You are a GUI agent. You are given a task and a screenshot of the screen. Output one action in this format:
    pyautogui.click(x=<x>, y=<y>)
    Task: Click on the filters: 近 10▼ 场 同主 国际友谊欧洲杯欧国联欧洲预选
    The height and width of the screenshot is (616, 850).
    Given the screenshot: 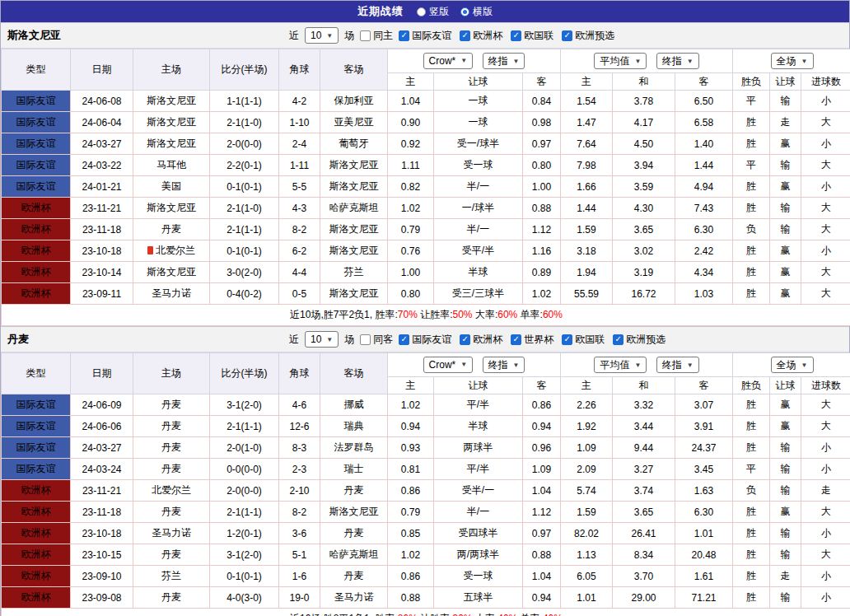 What is the action you would take?
    pyautogui.click(x=451, y=35)
    